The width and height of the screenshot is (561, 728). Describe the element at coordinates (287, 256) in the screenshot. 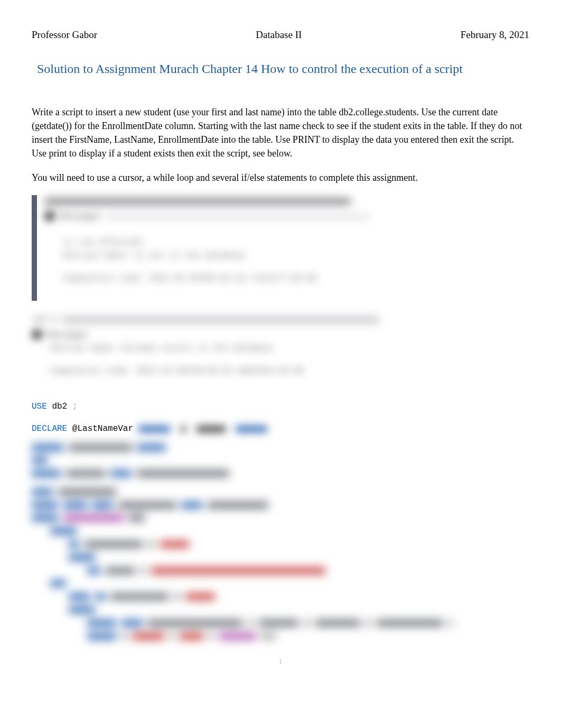

I see `blur-line: Peurian Gabor is not in the database` at that location.